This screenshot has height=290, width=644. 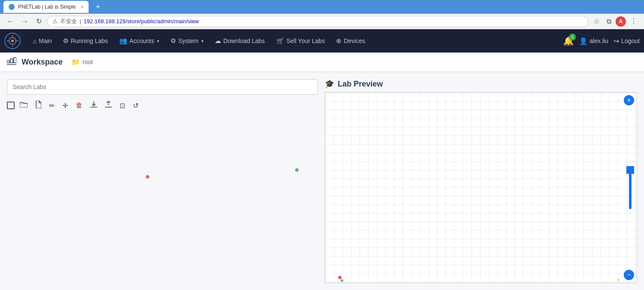 I want to click on add-button: ✛, so click(x=65, y=106).